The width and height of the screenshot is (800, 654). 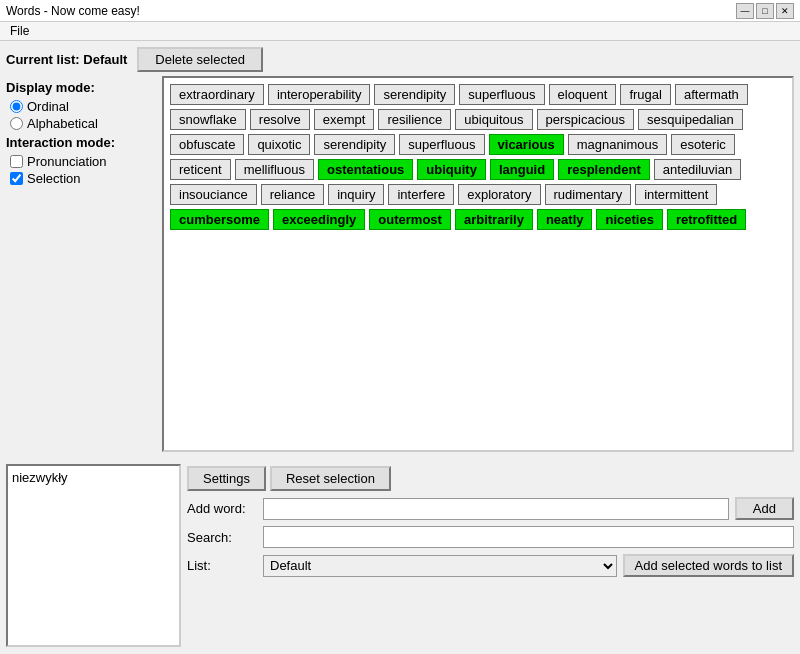 What do you see at coordinates (66, 60) in the screenshot?
I see `current-list-label: Current list: Default` at bounding box center [66, 60].